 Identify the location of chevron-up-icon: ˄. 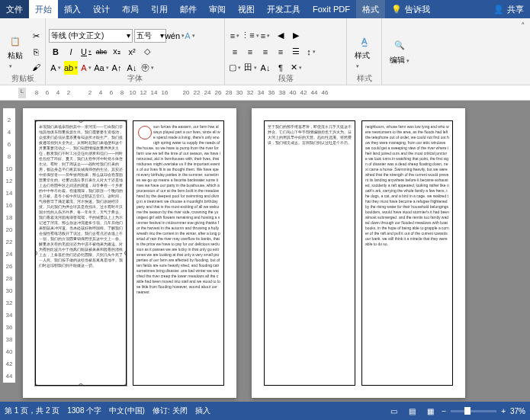
(523, 26).